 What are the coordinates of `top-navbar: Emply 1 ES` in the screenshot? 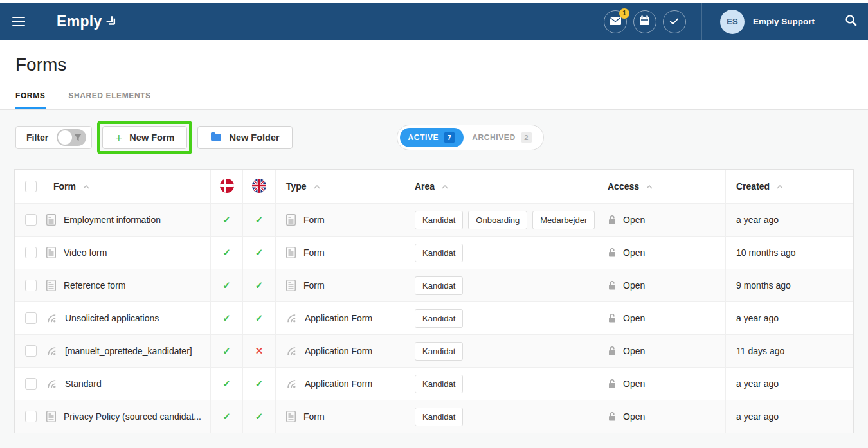 It's located at (434, 22).